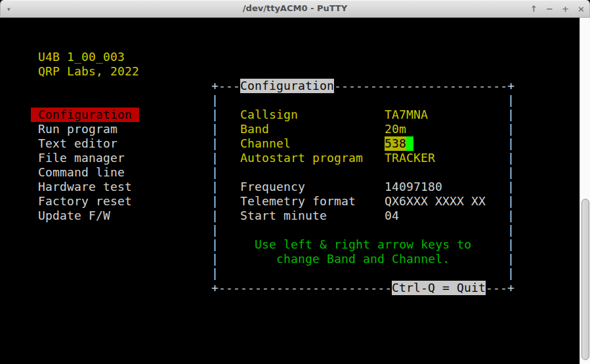  I want to click on field-label-callsign: Callsign, so click(269, 115).